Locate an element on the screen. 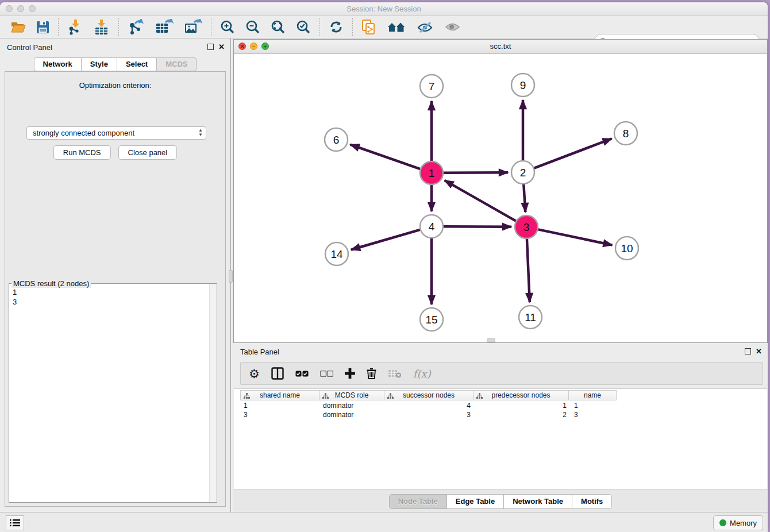  float-panel-icon is located at coordinates (210, 47).